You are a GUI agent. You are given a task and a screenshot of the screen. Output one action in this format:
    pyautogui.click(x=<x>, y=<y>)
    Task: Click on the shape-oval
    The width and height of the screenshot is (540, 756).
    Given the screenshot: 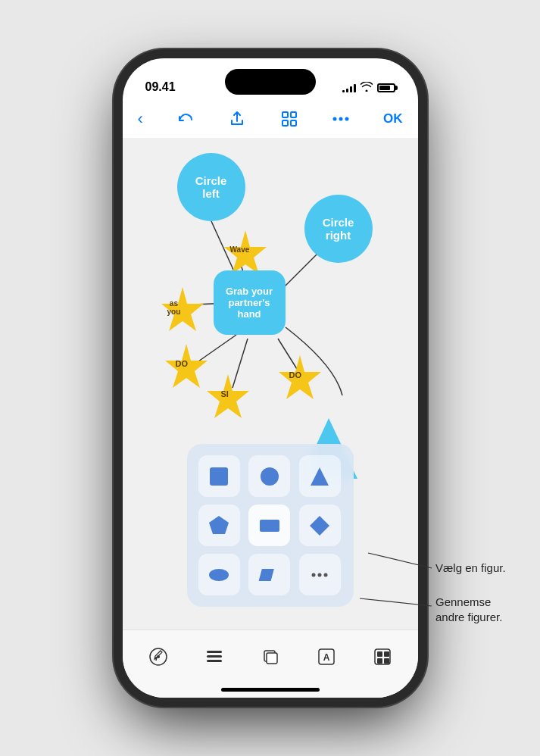 What is the action you would take?
    pyautogui.click(x=220, y=574)
    